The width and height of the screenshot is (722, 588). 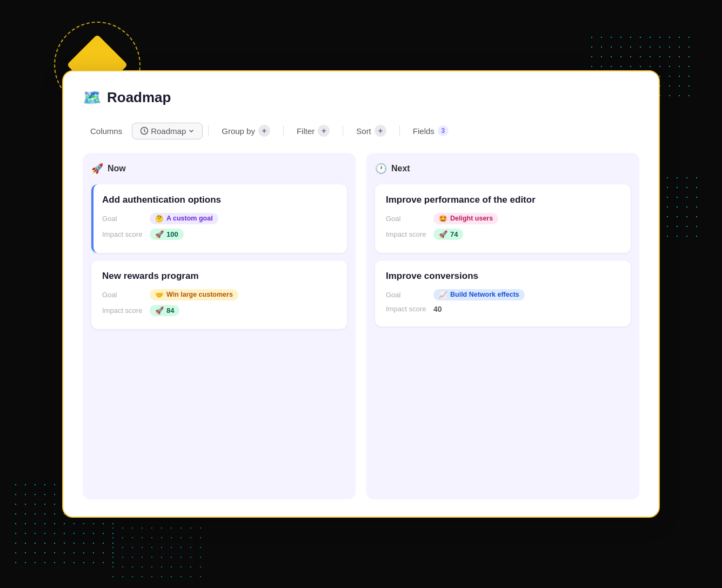 I want to click on card-conversions-title: Improve conversions, so click(x=504, y=277).